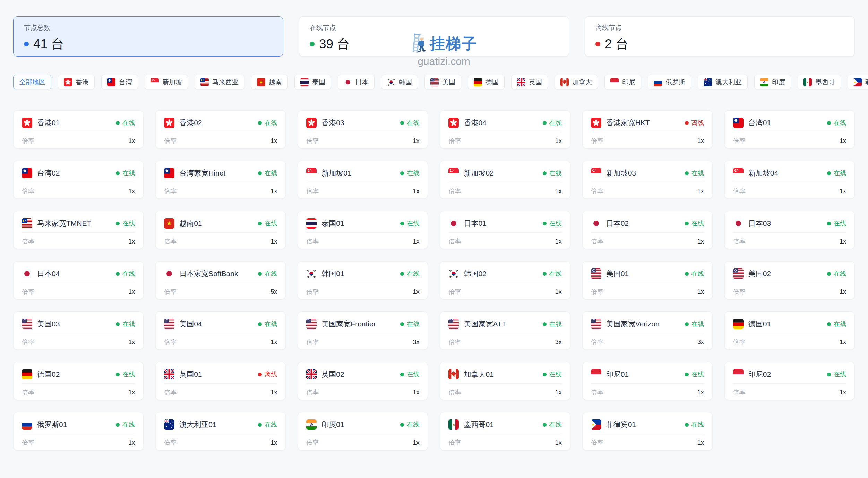  Describe the element at coordinates (333, 123) in the screenshot. I see `node-name: 香港03` at that location.